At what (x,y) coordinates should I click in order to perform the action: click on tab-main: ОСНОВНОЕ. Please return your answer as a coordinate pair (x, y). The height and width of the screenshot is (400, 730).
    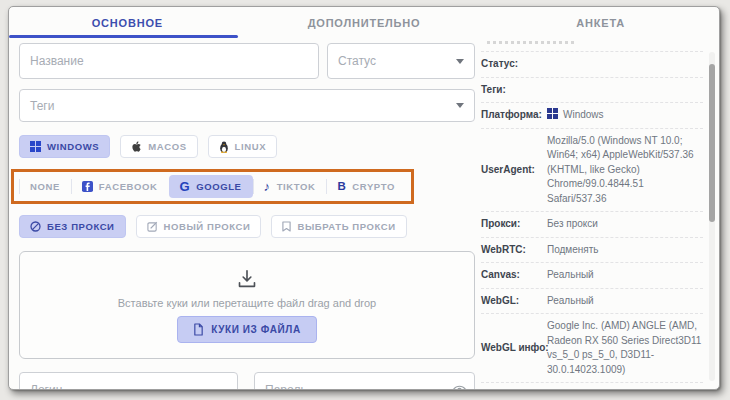
    Looking at the image, I should click on (128, 22).